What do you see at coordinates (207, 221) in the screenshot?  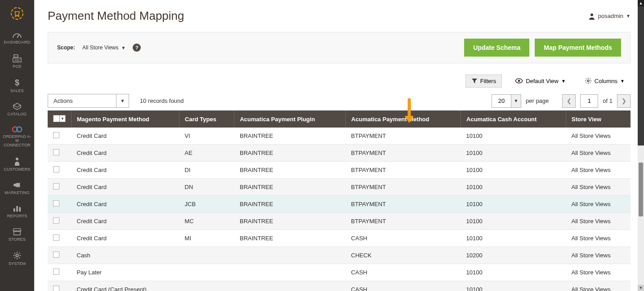 I see `cell-card: MC` at bounding box center [207, 221].